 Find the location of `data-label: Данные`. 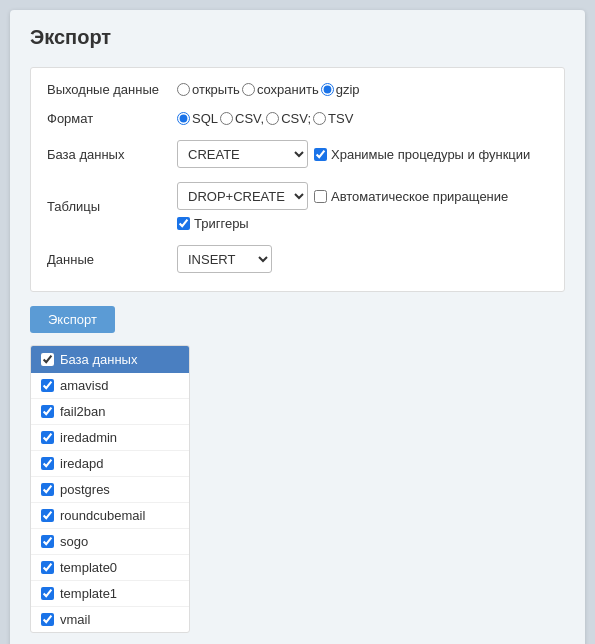

data-label: Данные is located at coordinates (112, 260).